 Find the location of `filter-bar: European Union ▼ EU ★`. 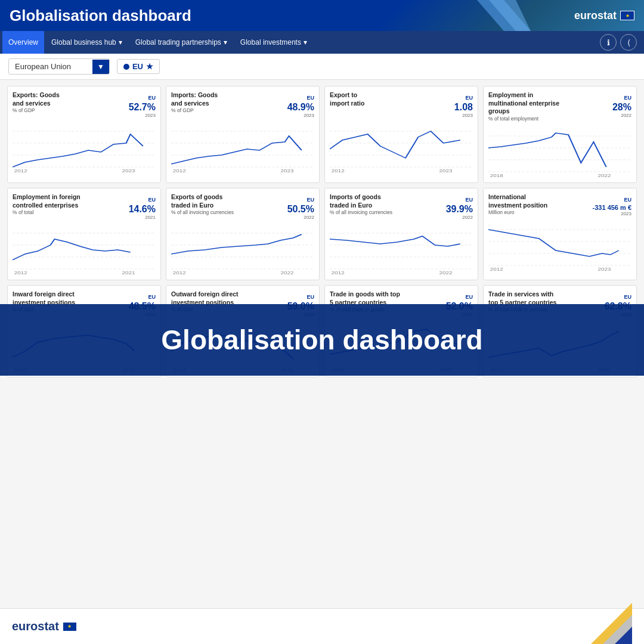

filter-bar: European Union ▼ EU ★ is located at coordinates (322, 67).